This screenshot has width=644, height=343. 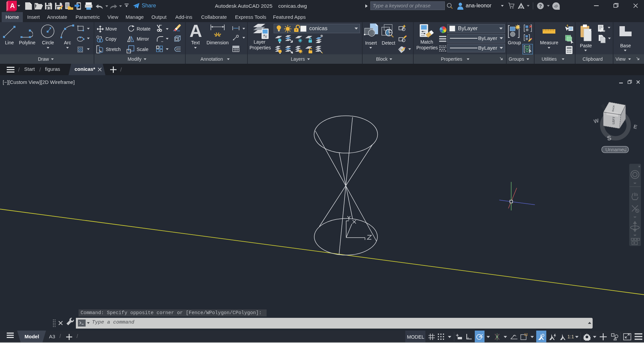 What do you see at coordinates (635, 127) in the screenshot?
I see `svg-text: E` at bounding box center [635, 127].